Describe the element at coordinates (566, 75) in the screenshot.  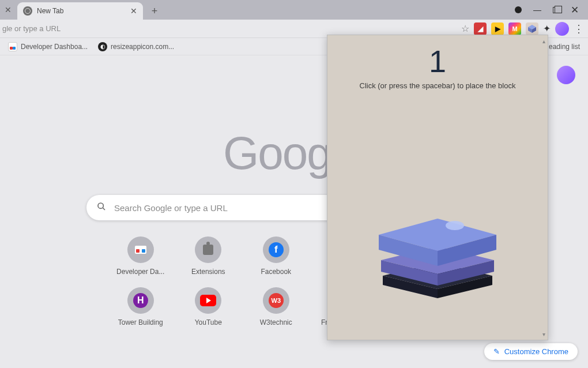
I see `profile-avatar-large` at that location.